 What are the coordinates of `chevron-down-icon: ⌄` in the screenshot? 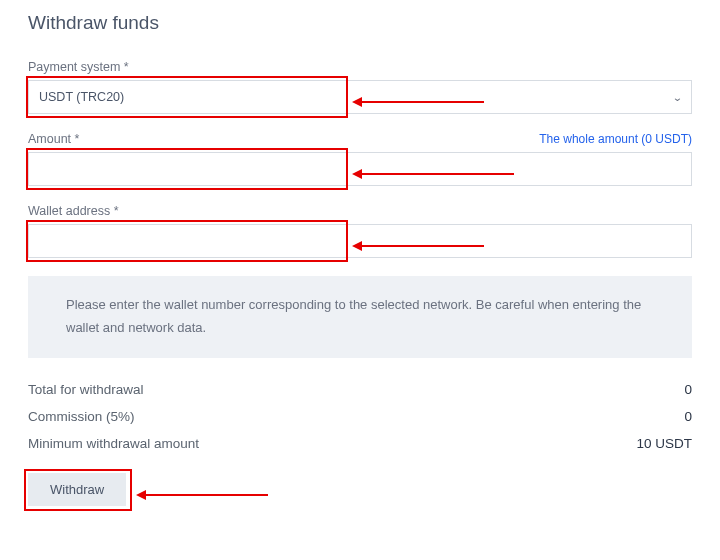 It's located at (677, 98).